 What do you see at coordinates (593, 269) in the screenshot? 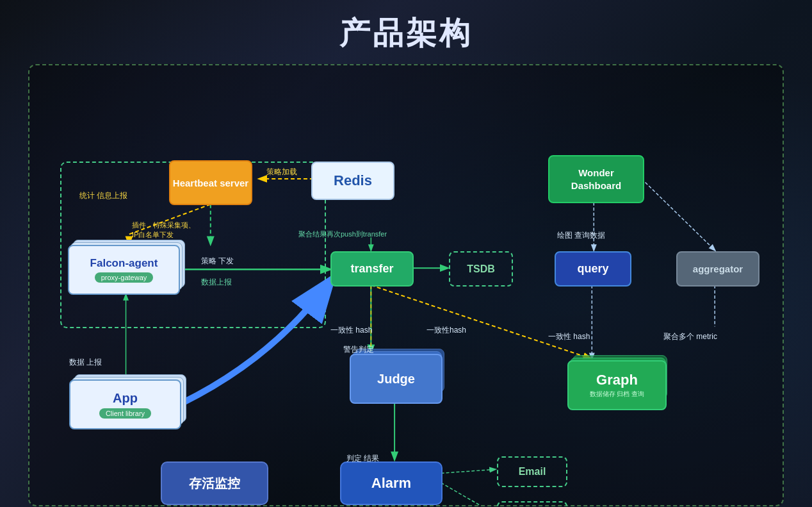
I see `query-node: query` at bounding box center [593, 269].